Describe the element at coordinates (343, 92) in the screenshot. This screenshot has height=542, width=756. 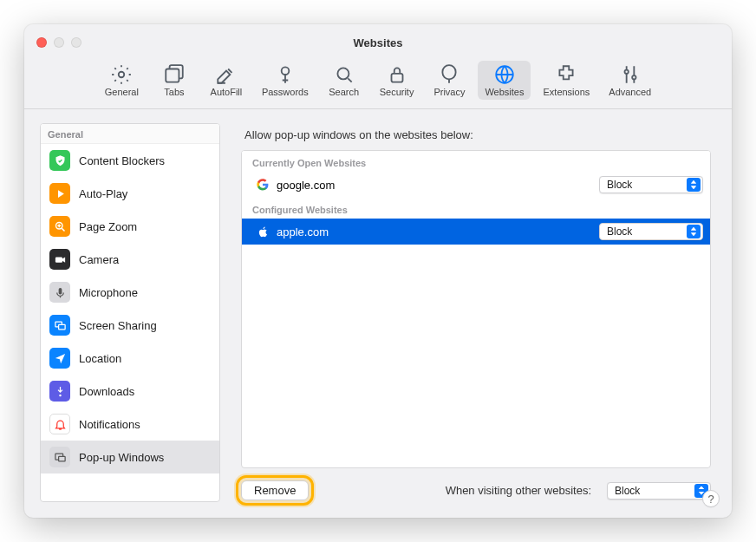
I see `tab-label: Search` at that location.